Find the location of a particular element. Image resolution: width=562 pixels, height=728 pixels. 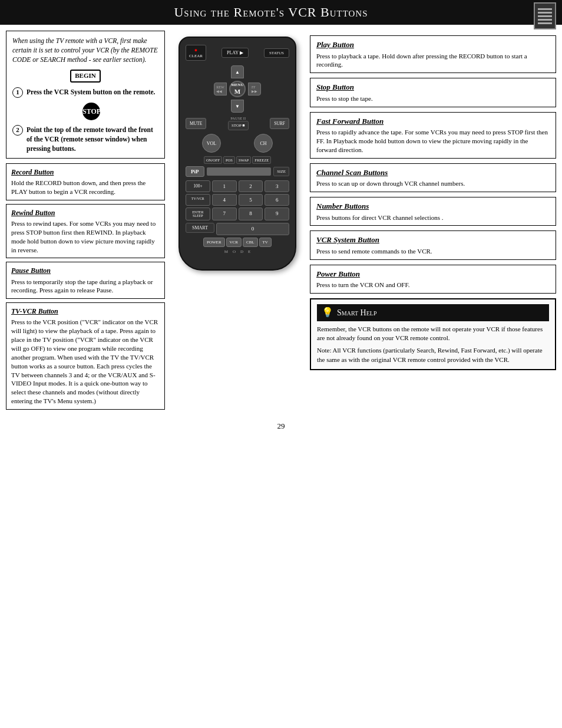

btn-1: 1 is located at coordinates (224, 186).